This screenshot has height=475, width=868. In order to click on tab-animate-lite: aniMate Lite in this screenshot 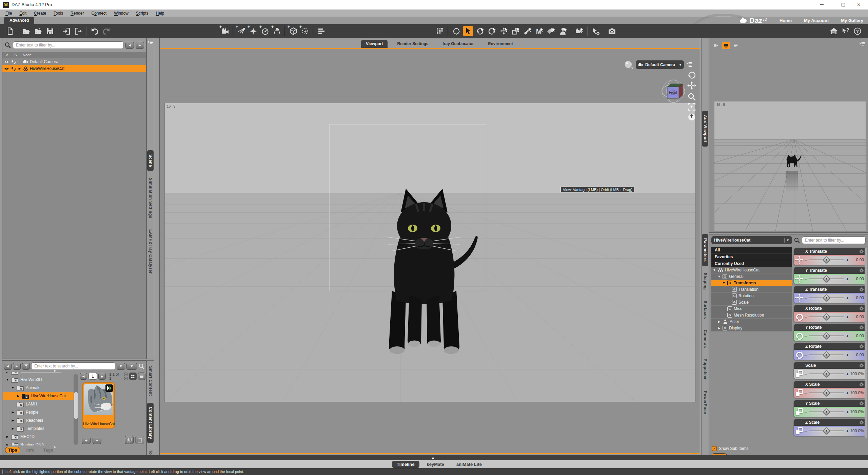, I will do `click(469, 464)`.